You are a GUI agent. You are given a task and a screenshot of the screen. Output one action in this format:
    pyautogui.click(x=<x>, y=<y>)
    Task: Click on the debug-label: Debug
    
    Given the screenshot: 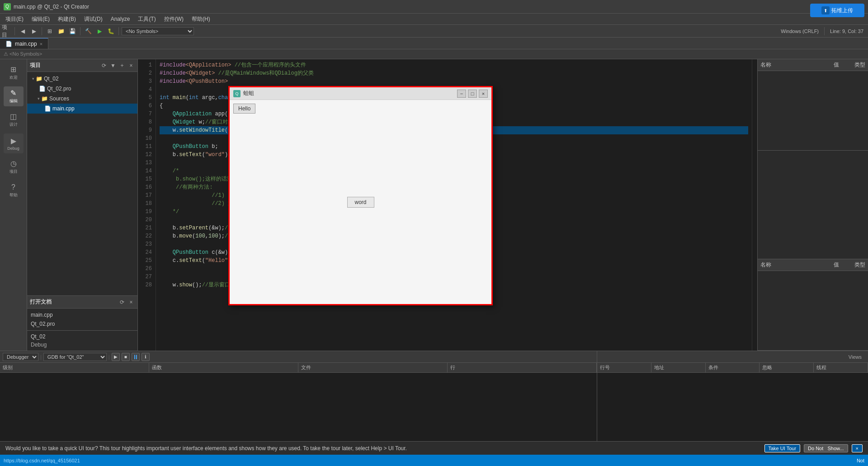 What is the action you would take?
    pyautogui.click(x=14, y=148)
    